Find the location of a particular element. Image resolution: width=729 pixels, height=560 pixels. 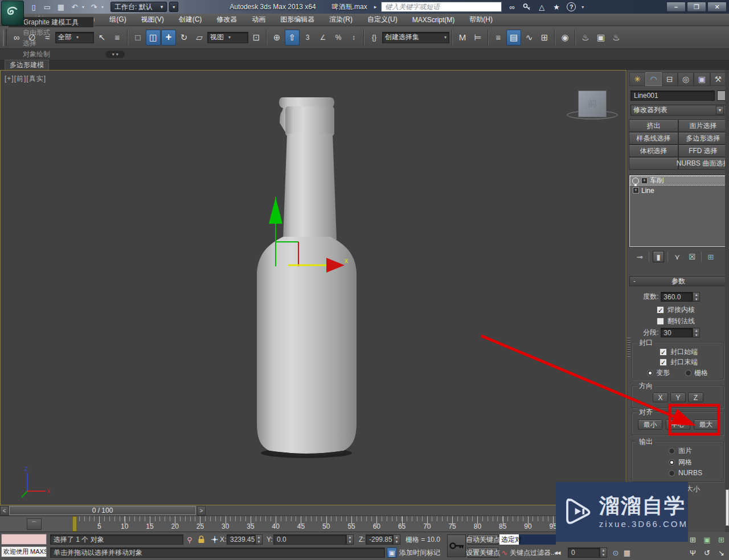

tab-hierarchy: ⊟ is located at coordinates (670, 79).